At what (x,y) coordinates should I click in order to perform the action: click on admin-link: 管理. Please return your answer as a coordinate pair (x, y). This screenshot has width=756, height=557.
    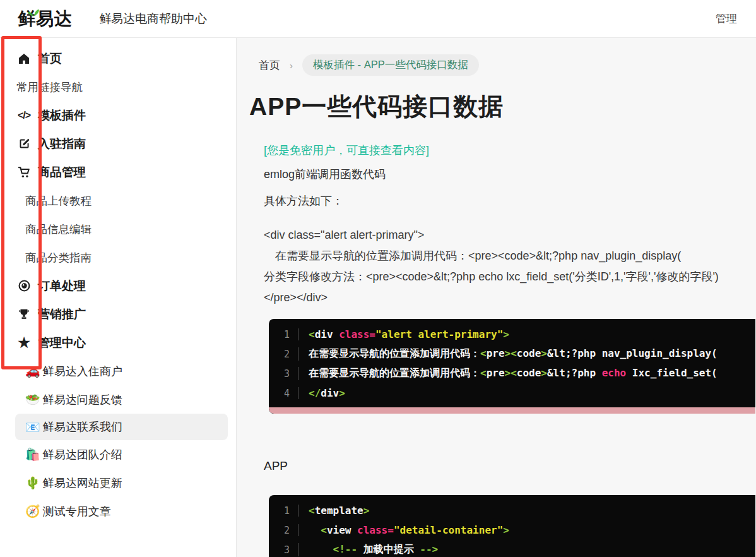
    Looking at the image, I should click on (726, 19).